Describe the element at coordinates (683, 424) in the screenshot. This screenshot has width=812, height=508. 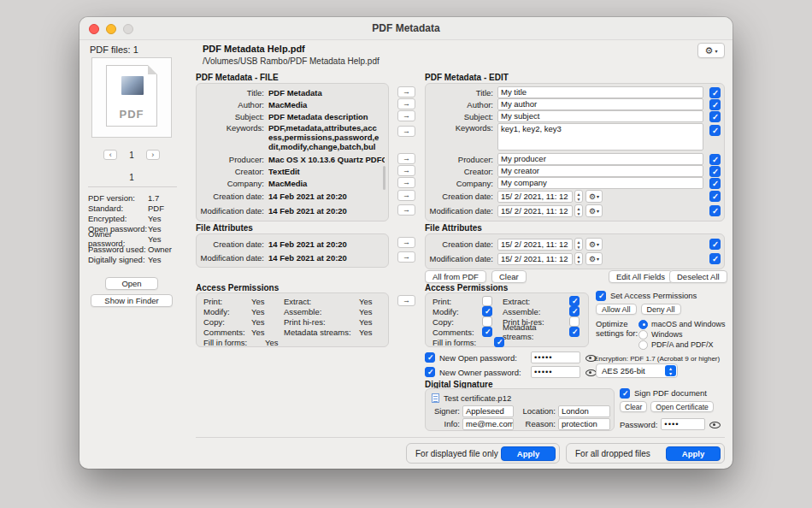
I see `certificate-password-input: ••••` at that location.